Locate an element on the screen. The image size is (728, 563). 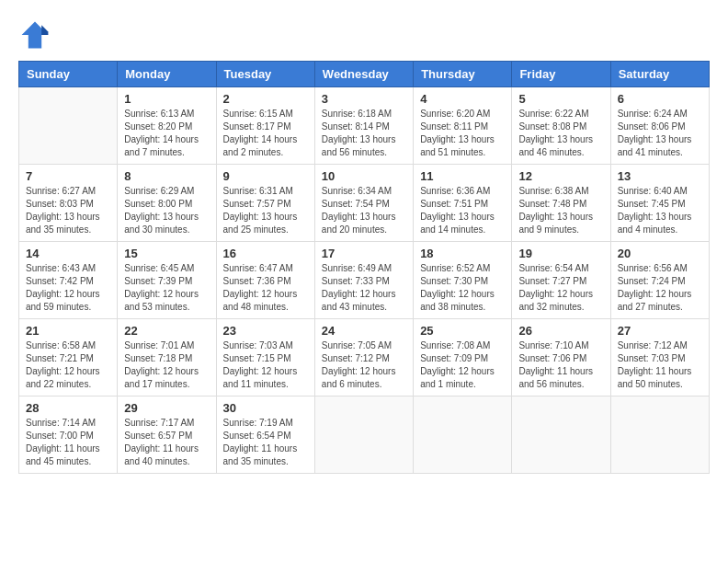
weekday-header: Monday is located at coordinates (167, 75).